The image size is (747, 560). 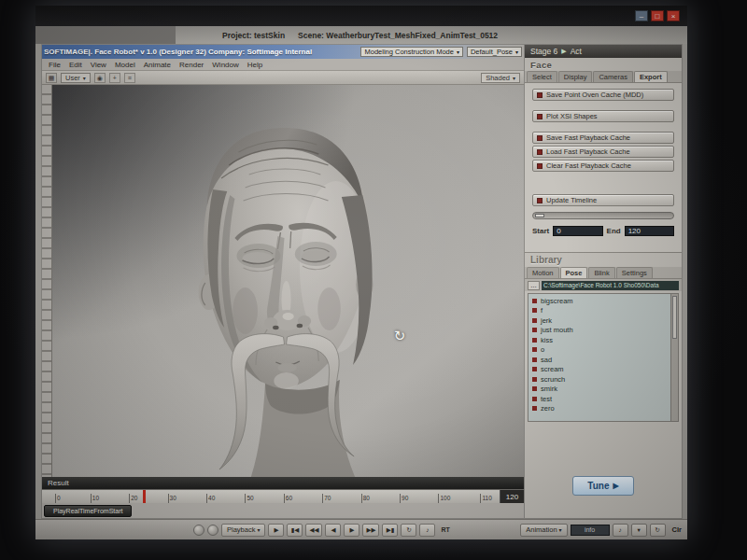 What do you see at coordinates (225, 65) in the screenshot?
I see `menu-item: Window` at bounding box center [225, 65].